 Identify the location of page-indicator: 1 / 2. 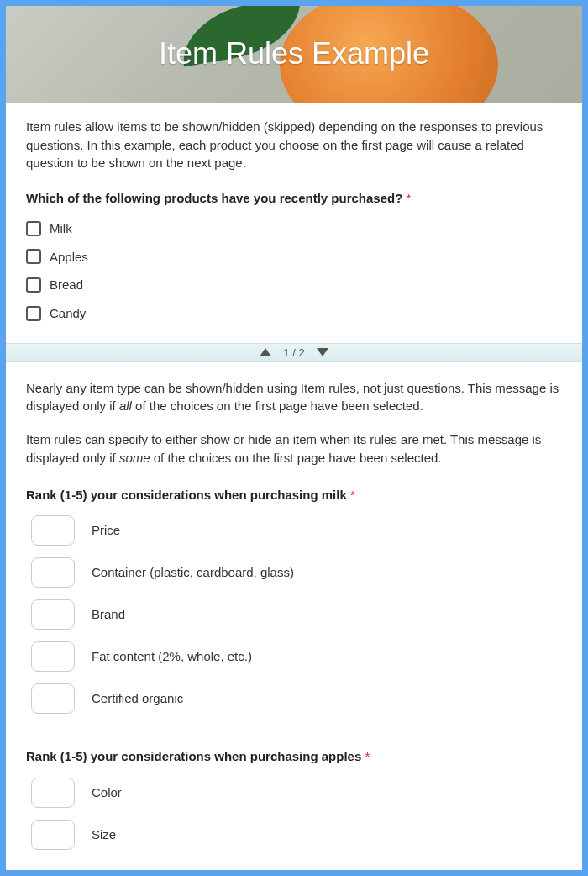
(294, 353).